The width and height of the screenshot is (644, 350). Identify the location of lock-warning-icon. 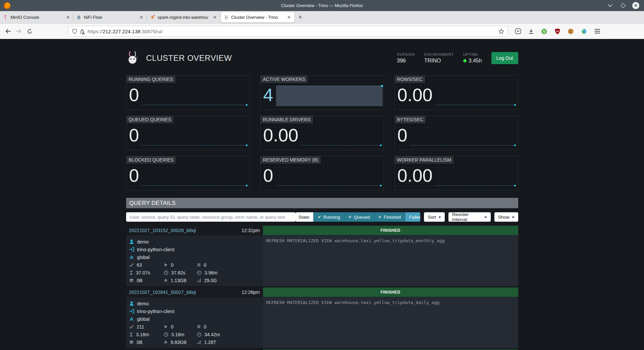
(83, 32).